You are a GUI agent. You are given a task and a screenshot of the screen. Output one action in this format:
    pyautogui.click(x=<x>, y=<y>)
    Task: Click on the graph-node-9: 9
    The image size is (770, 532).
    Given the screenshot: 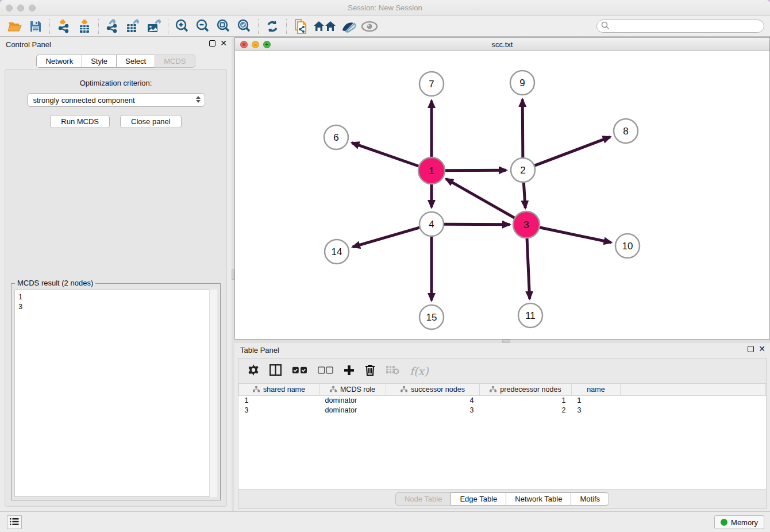 What is the action you would take?
    pyautogui.click(x=522, y=83)
    